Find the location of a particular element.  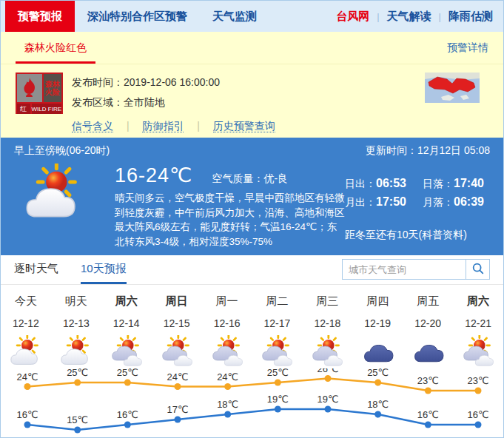

warning-detail-link: 预警详情 is located at coordinates (468, 53).